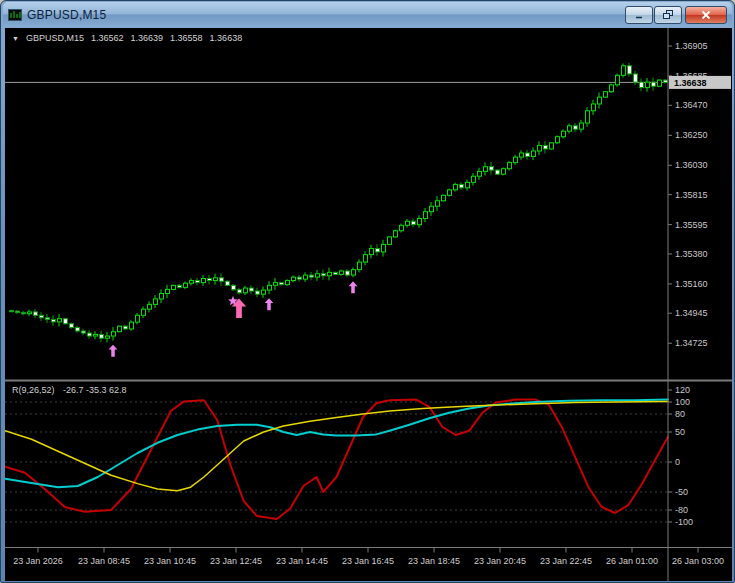  I want to click on indicator-label: R(9,26,52) -26.7 -35.3 62.8, so click(72, 390).